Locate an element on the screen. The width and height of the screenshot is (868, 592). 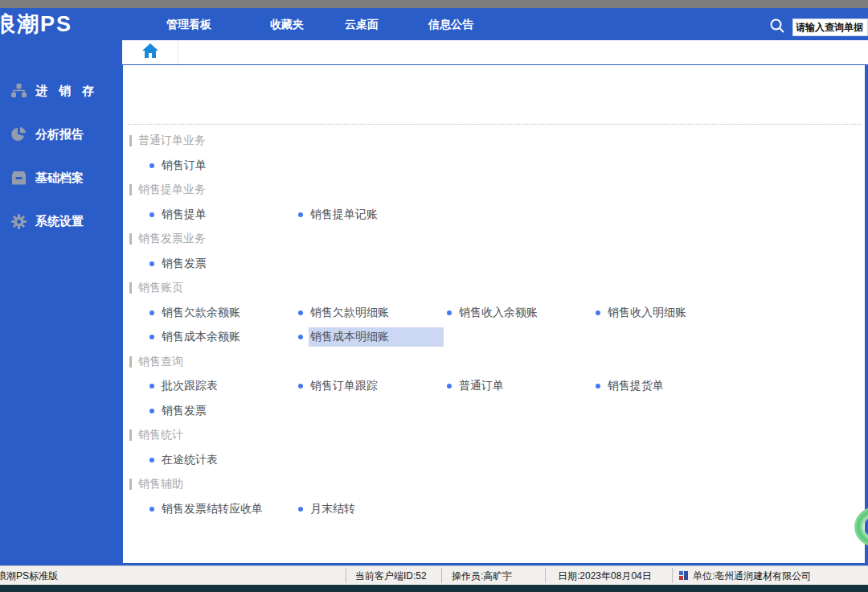
menu-item-label: 销售订单 is located at coordinates (184, 166).